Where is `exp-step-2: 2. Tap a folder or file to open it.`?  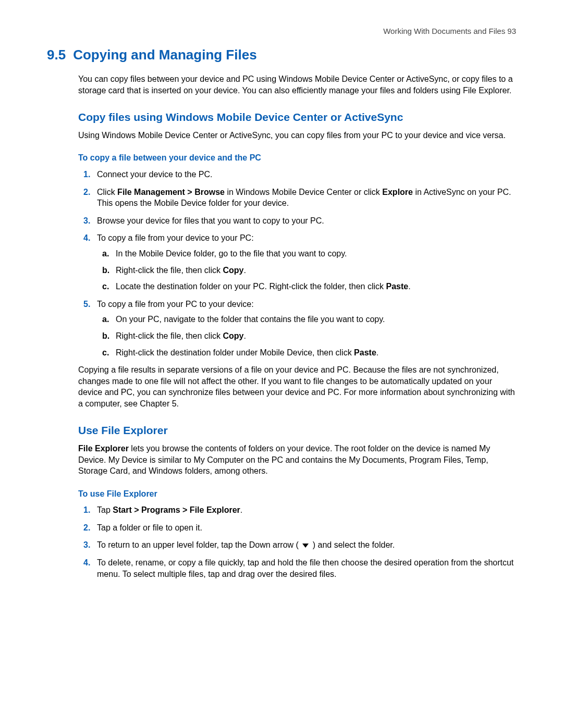 exp-step-2: 2. Tap a folder or file to open it. is located at coordinates (297, 528).